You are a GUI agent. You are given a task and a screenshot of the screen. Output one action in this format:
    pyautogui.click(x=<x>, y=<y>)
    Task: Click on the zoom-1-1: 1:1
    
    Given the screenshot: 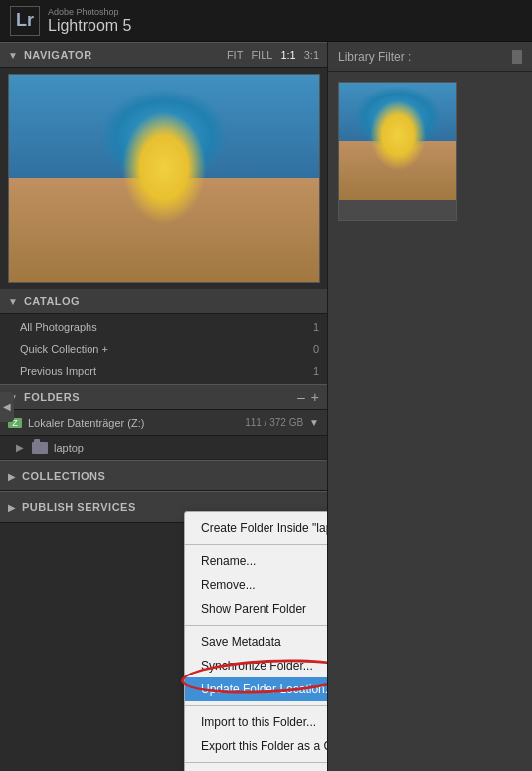 What is the action you would take?
    pyautogui.click(x=288, y=55)
    